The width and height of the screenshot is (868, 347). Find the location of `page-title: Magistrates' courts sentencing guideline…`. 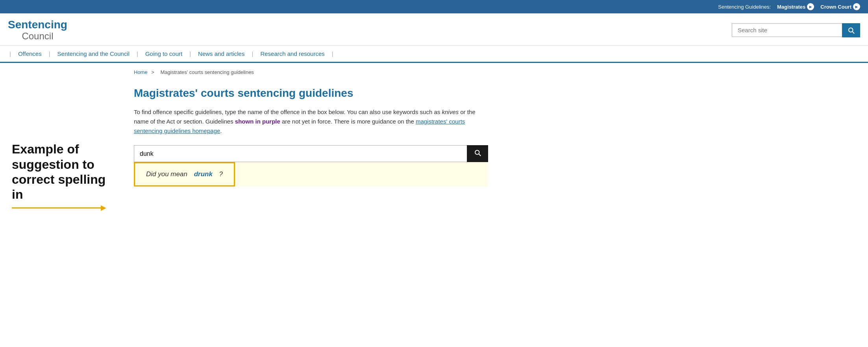

page-title: Magistrates' courts sentencing guideline… is located at coordinates (493, 93).